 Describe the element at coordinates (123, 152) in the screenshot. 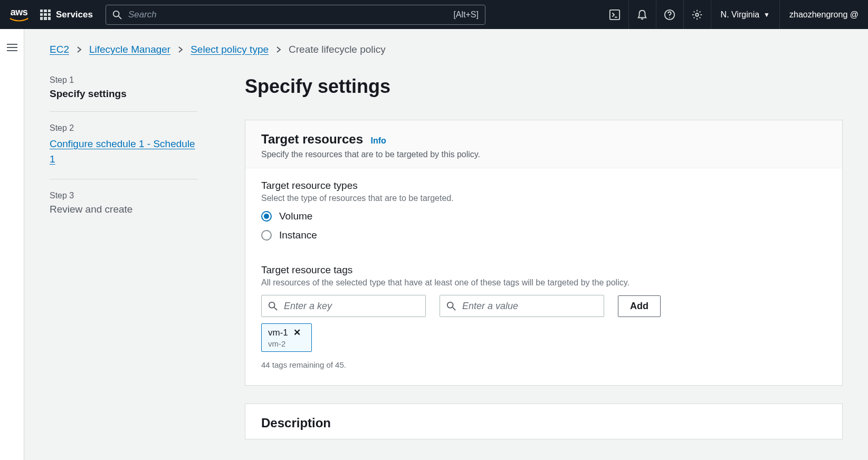

I see `step-title-link: Configure schedule 1 - Schedule 1` at that location.